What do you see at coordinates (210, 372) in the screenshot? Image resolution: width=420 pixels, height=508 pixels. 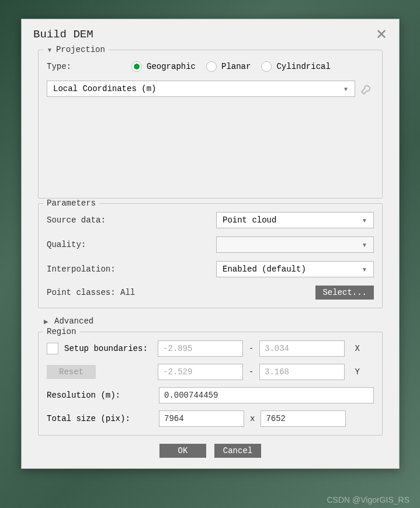 I see `boundaries-y-row: Reset - Y` at bounding box center [210, 372].